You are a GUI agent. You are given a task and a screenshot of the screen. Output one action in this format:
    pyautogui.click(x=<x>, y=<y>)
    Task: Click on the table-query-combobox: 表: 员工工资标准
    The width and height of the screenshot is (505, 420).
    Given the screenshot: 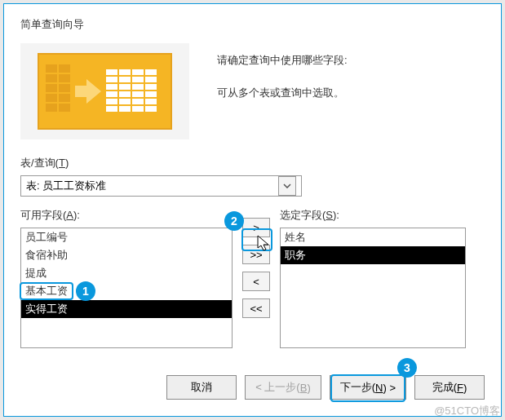 What is the action you would take?
    pyautogui.click(x=162, y=186)
    